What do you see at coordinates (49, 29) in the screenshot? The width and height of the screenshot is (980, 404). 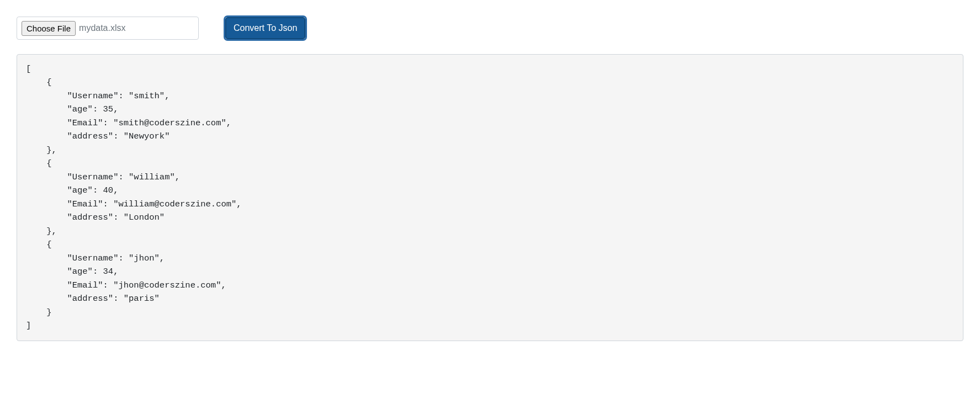 I see `choose-file-button: Choose File` at bounding box center [49, 29].